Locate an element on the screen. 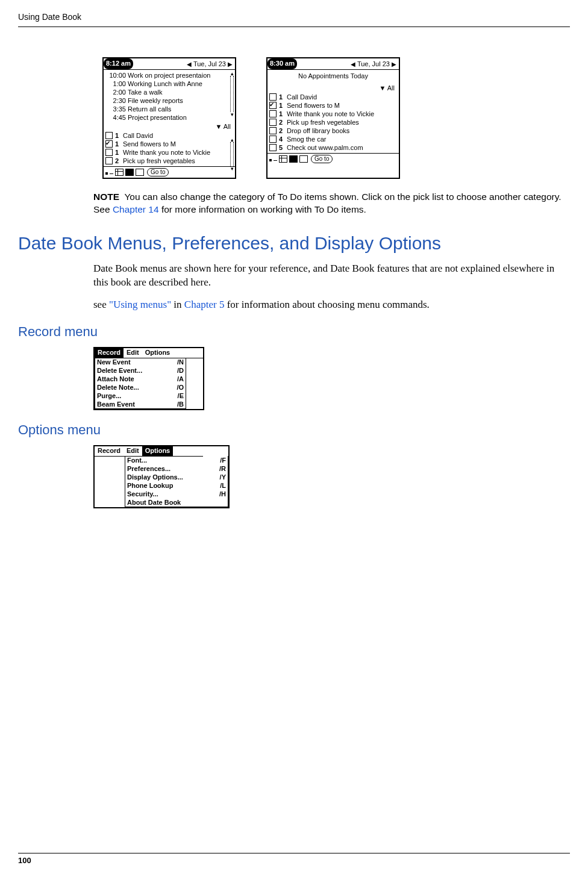 The image size is (588, 883). no-appointments-label: No Appointments Today is located at coordinates (333, 77).